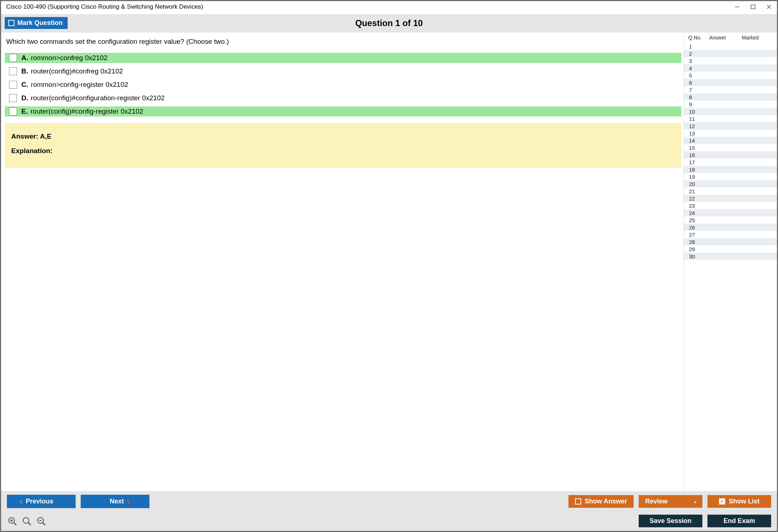 This screenshot has width=778, height=532. Describe the element at coordinates (730, 256) in the screenshot. I see `question-list-row: 30` at that location.